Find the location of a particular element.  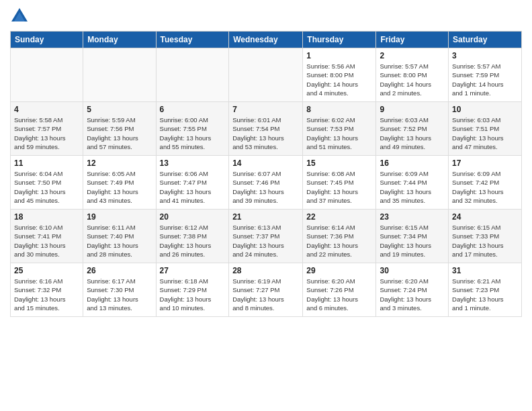

day-info: Sunrise: 6:21 AM Sunset: 7:23 PM Dayligh… is located at coordinates (485, 294).